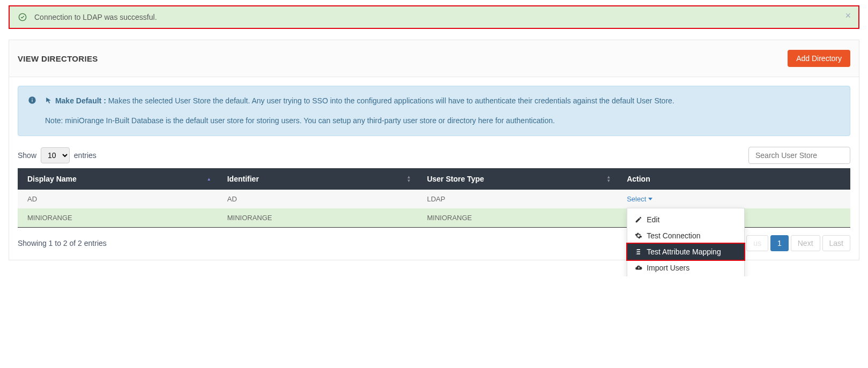 The image size is (868, 368). I want to click on page-next: Next, so click(805, 243).